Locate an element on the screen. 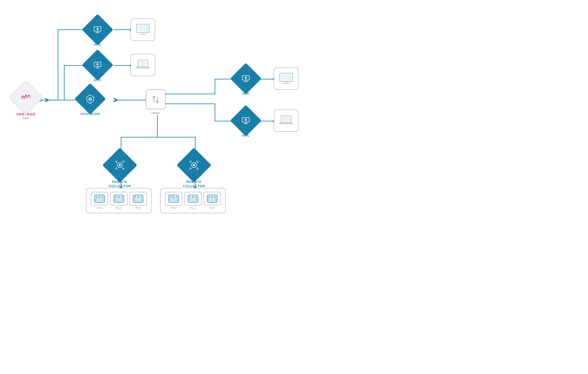  switch-label: Switch is located at coordinates (156, 113).